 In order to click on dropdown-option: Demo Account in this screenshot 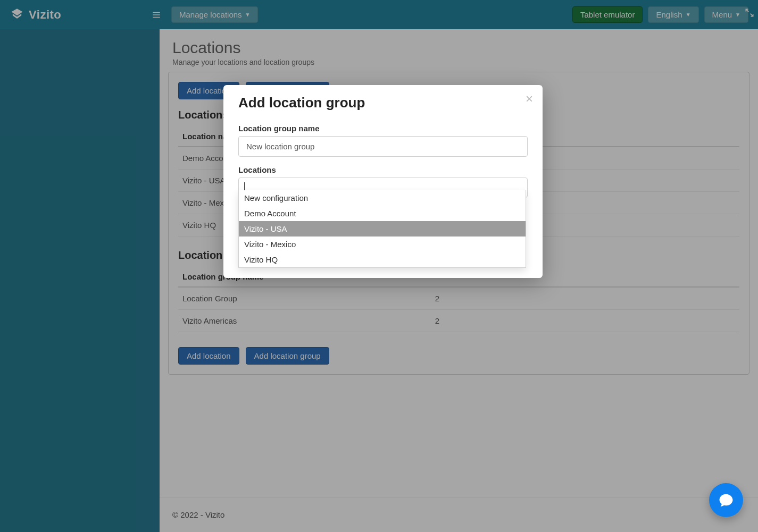, I will do `click(382, 214)`.